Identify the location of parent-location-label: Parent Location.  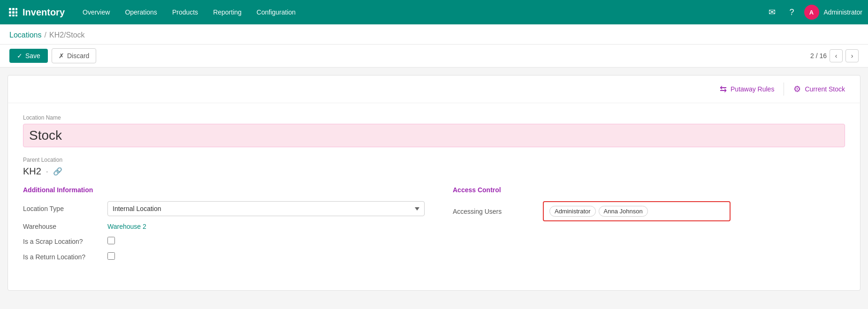
(434, 160).